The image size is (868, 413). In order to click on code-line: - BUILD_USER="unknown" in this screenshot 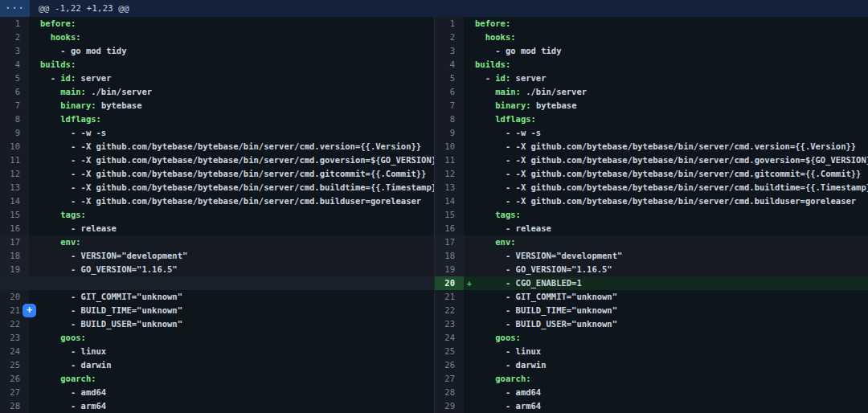, I will do `click(237, 325)`.